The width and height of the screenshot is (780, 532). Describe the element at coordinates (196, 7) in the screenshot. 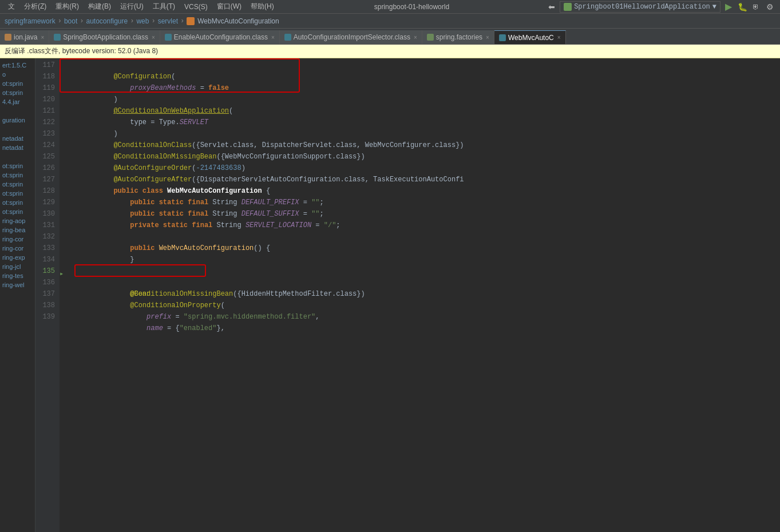

I see `menu-item-vcs: VCS(S)` at that location.